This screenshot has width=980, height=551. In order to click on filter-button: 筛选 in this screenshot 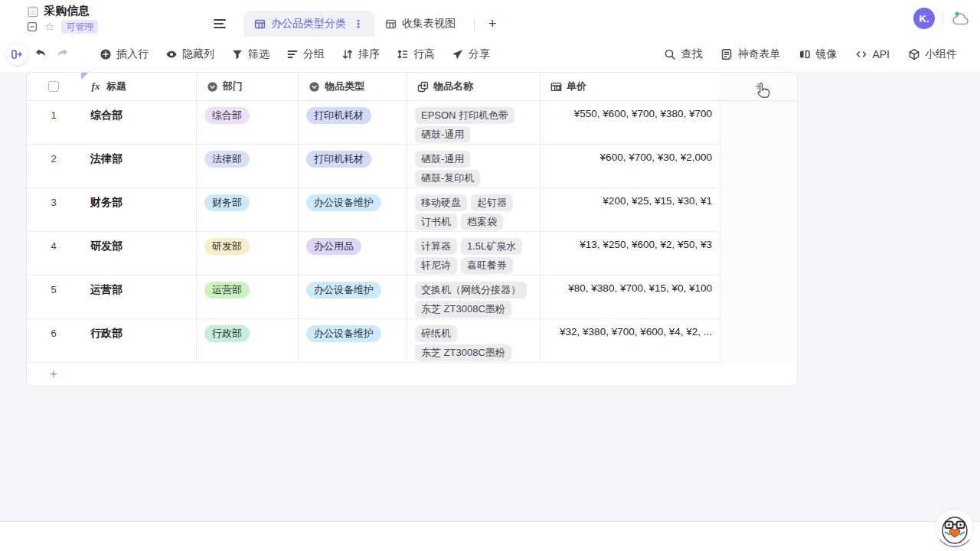, I will do `click(250, 54)`.